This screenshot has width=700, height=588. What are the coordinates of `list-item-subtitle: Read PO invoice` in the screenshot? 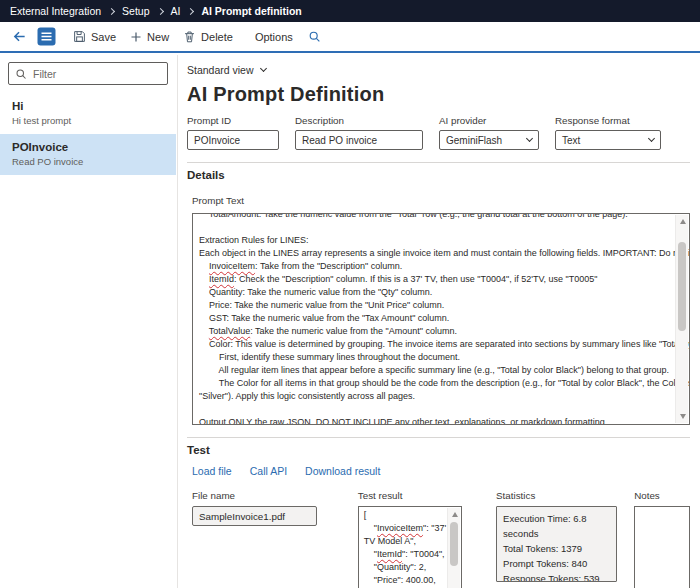 It's located at (88, 162).